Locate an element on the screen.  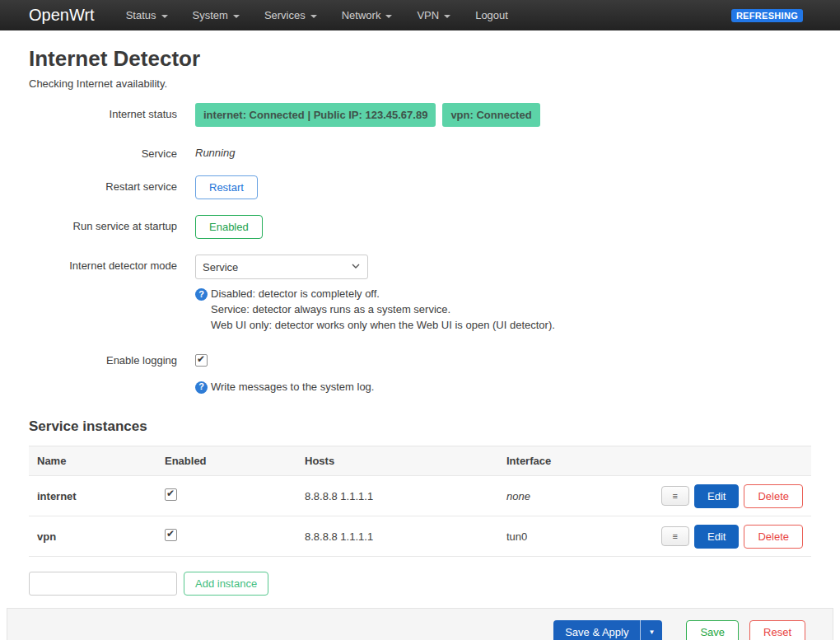
detector-mode-select: Service is located at coordinates (282, 267).